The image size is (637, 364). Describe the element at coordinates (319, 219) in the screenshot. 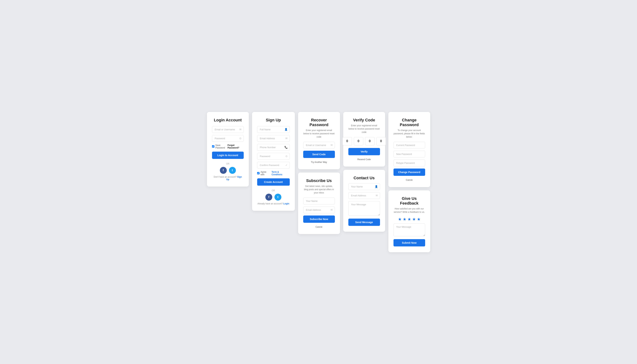

I see `subscribe-button: Subscribe Now` at that location.